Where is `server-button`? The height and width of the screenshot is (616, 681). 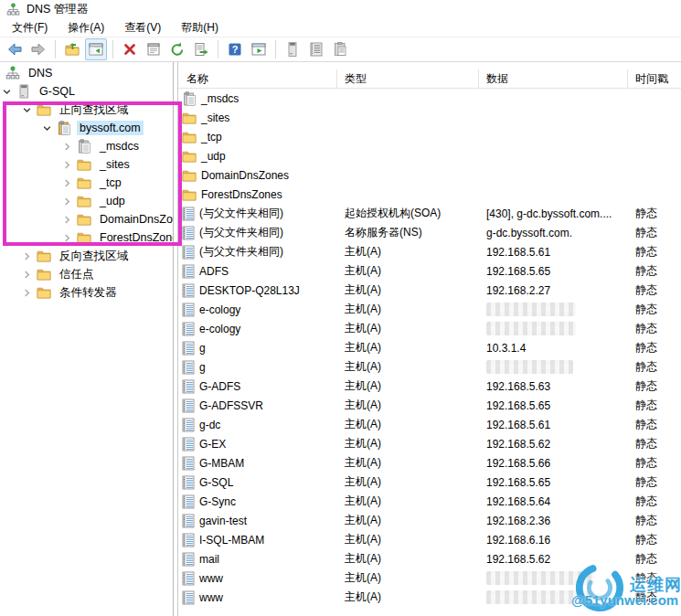 server-button is located at coordinates (293, 49).